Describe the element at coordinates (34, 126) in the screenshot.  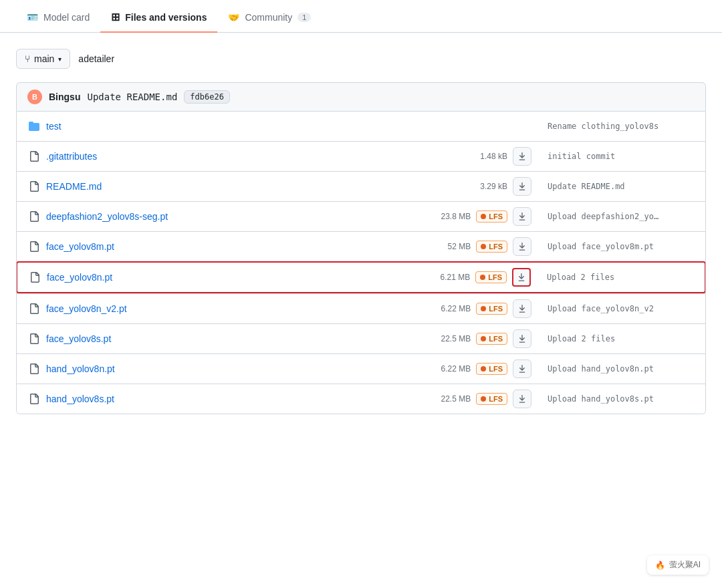
I see `folder-icon` at that location.